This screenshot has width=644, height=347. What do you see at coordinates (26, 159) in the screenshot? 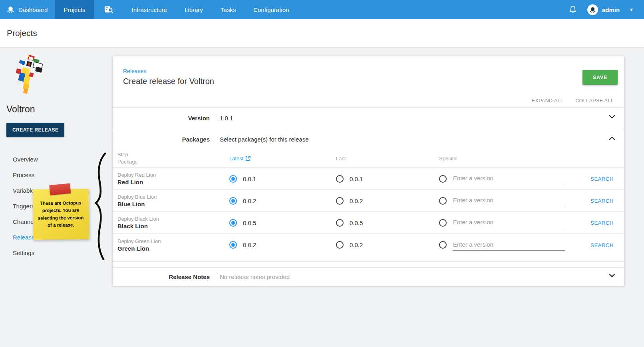
I see `sidebar-item-overview: Overview` at bounding box center [26, 159].